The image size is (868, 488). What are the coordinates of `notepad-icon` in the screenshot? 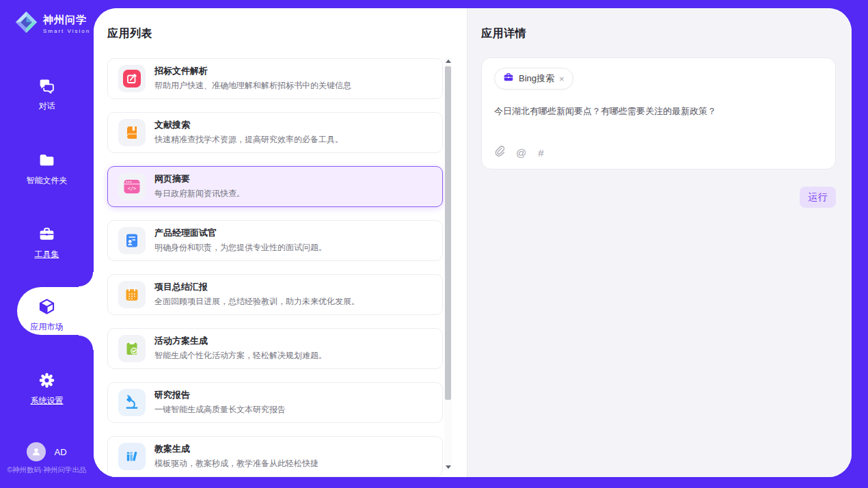 It's located at (132, 295).